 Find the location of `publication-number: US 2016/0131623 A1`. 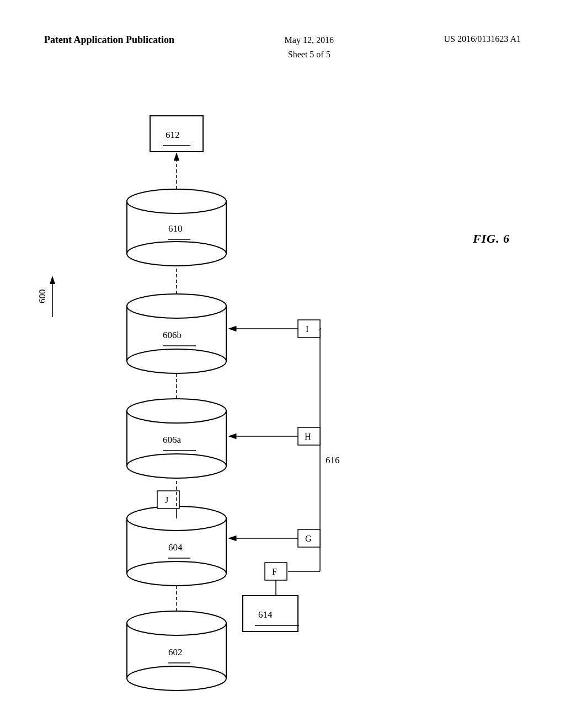

publication-number: US 2016/0131623 A1 is located at coordinates (482, 39).